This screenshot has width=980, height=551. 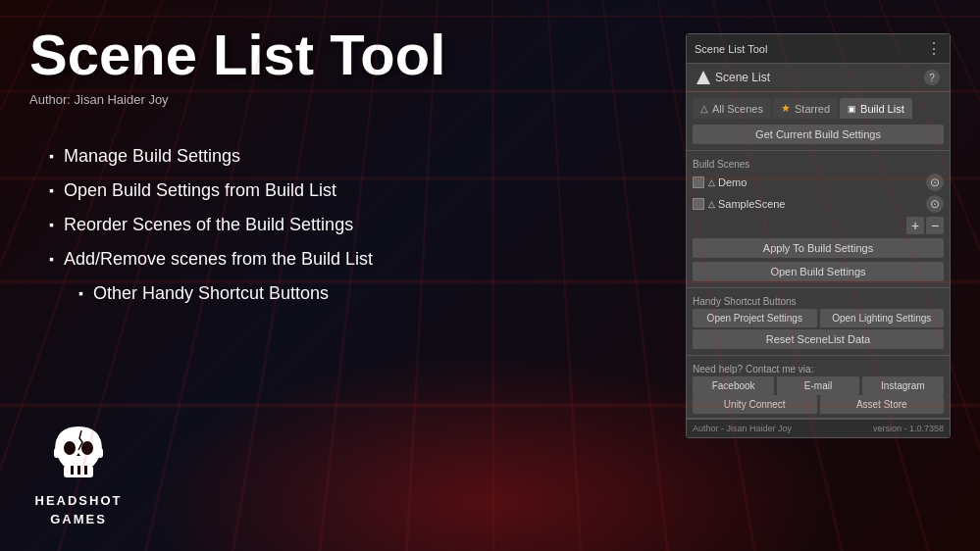 I want to click on reset-scenelist-button: Reset SceneList Data, so click(x=818, y=339).